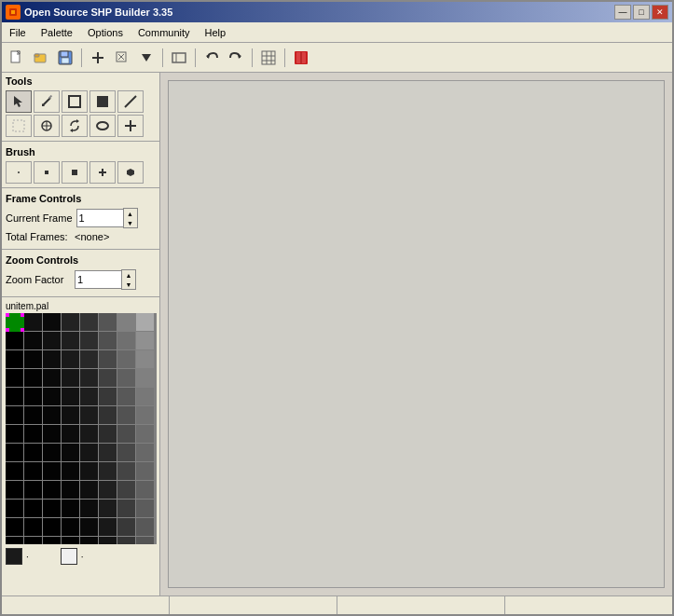 Image resolution: width=674 pixels, height=616 pixels. Describe the element at coordinates (80, 259) in the screenshot. I see `zoom-controls-label: Zoom Controls` at that location.